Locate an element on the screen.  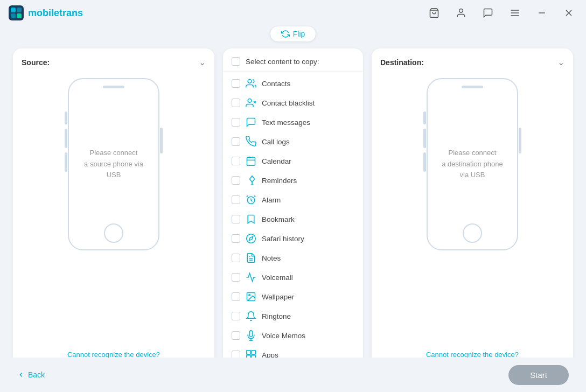
item-label-voicemail: Voicemail is located at coordinates (277, 278).